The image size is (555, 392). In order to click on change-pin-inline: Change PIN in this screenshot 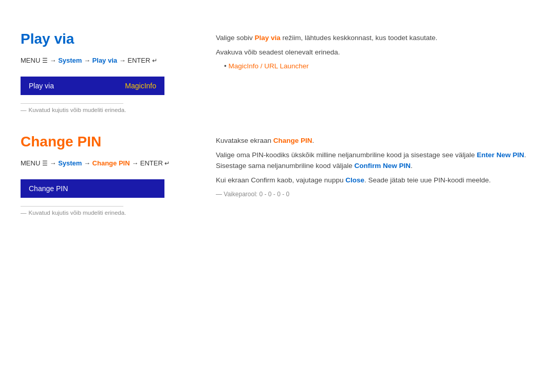, I will do `click(293, 141)`.